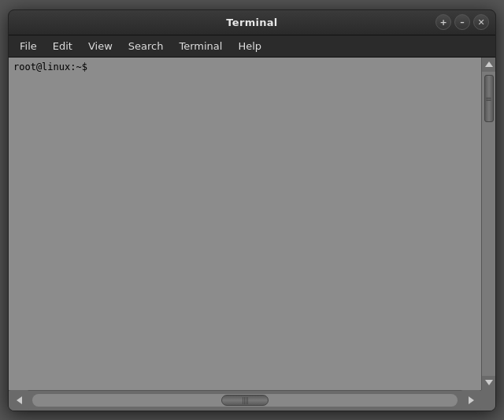 The width and height of the screenshot is (504, 420). Describe the element at coordinates (488, 224) in the screenshot. I see `scroll-track-vertical` at that location.